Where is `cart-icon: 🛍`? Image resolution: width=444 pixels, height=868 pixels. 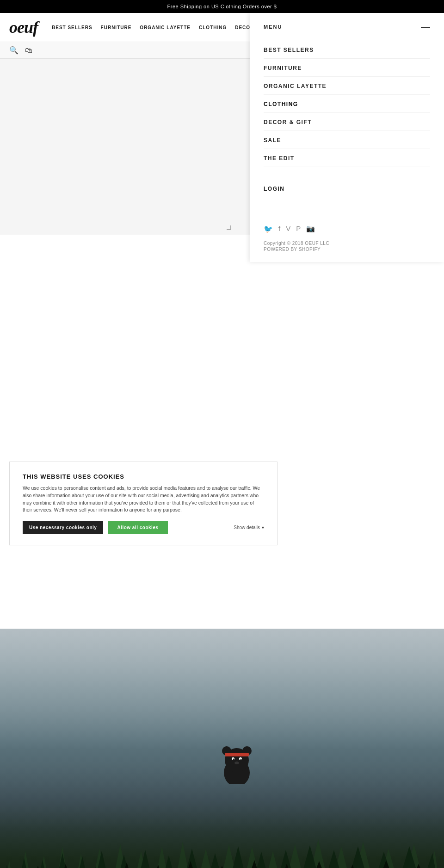
cart-icon: 🛍 is located at coordinates (29, 50).